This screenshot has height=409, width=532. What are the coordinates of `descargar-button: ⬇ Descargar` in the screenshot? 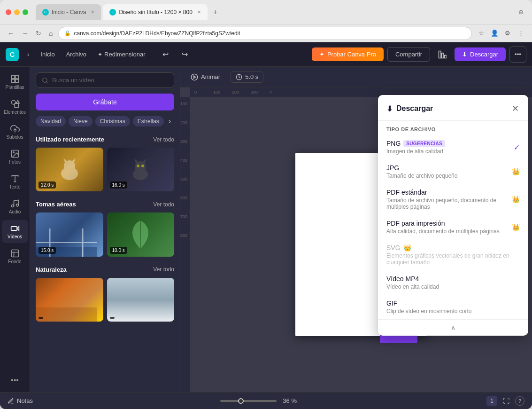 It's located at (480, 55).